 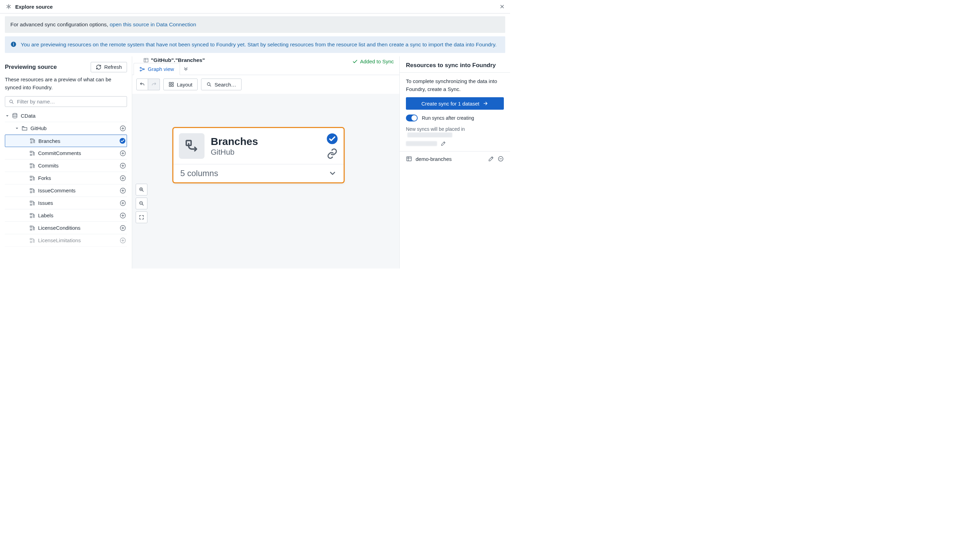 I want to click on tree-item-branches: Branches, so click(x=66, y=141).